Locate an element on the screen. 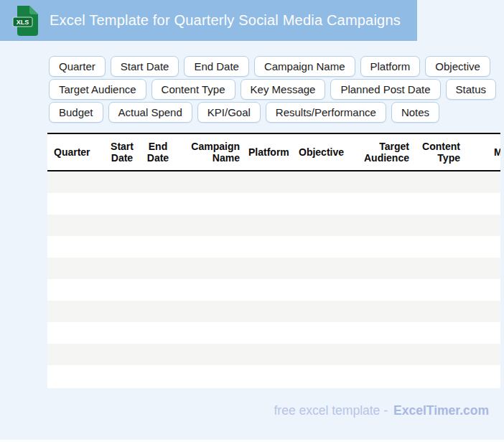 Image resolution: width=504 pixels, height=442 pixels. chip-objective: Objective is located at coordinates (458, 66).